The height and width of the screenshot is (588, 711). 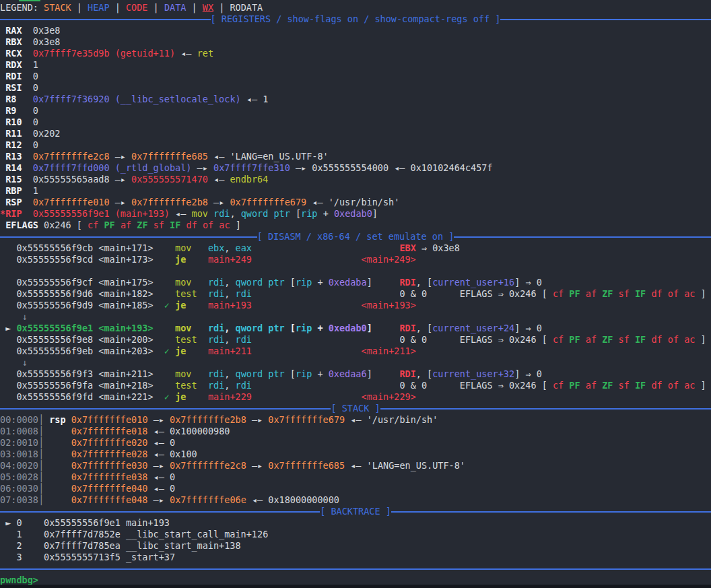 I want to click on disasm-flow-arrow: ↓, so click(x=356, y=317).